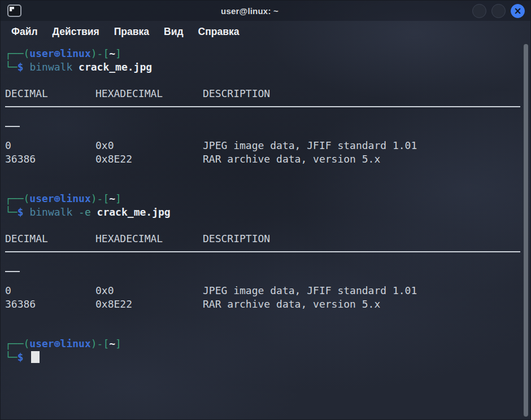 The width and height of the screenshot is (531, 420). Describe the element at coordinates (262, 357) in the screenshot. I see `prompt-line-bottom: └─$` at that location.